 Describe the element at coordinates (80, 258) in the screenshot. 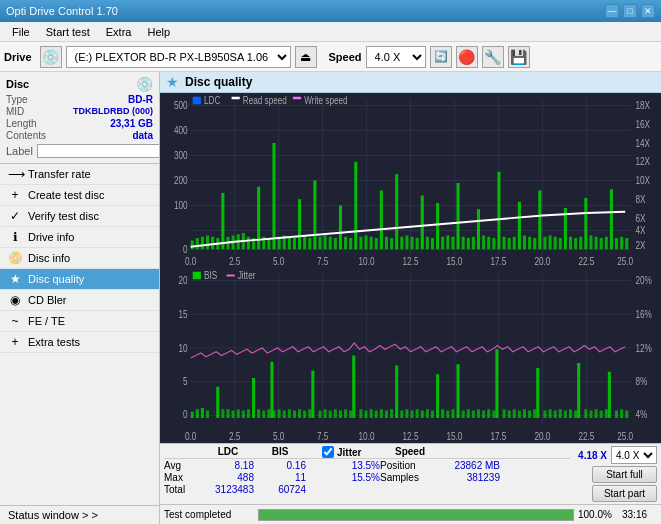

I see `sidebar-item-disc-info: 📀 Disc info` at that location.